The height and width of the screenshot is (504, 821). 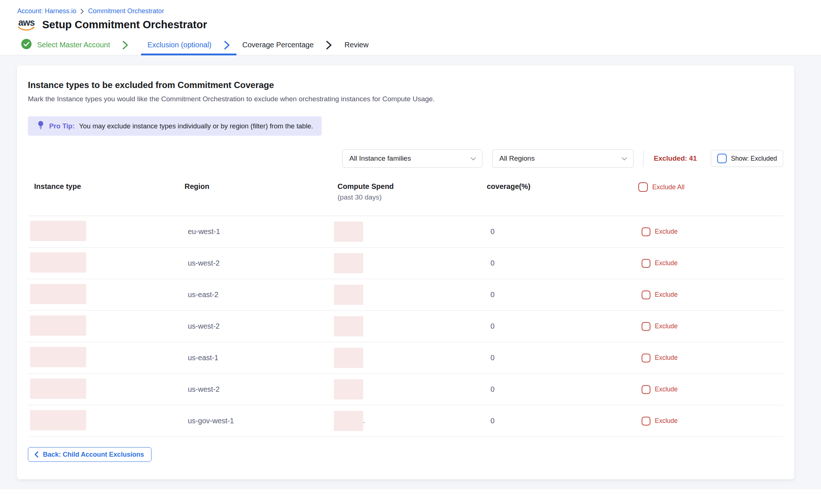 I want to click on region-cell: us-gov-west-1, so click(x=211, y=421).